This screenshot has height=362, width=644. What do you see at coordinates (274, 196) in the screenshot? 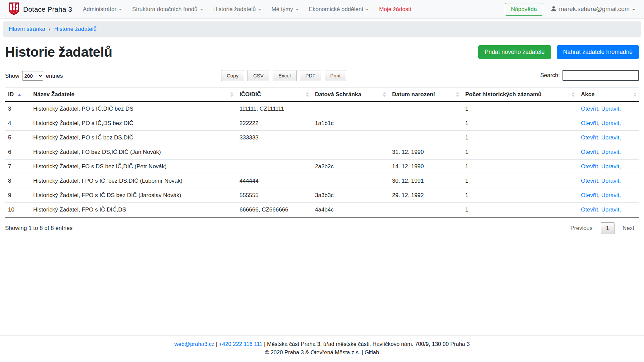
I see `cell-ico: 555555` at bounding box center [274, 196].